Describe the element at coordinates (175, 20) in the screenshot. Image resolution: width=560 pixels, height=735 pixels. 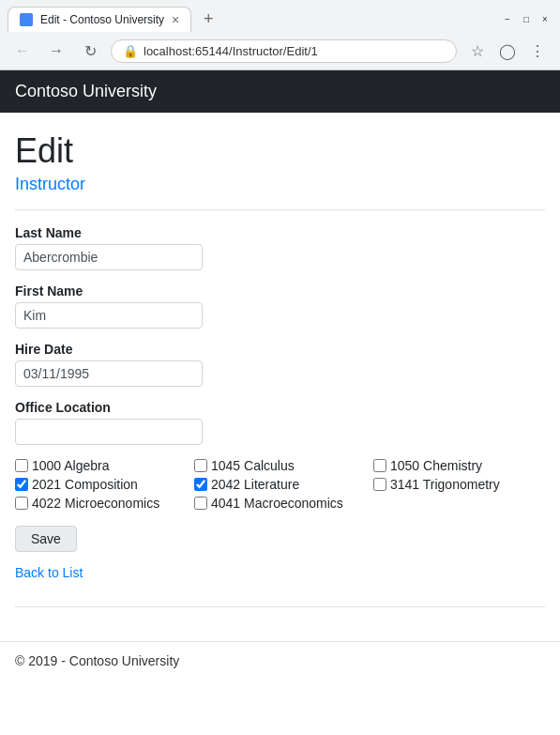
I see `tab-close-button: ×` at that location.